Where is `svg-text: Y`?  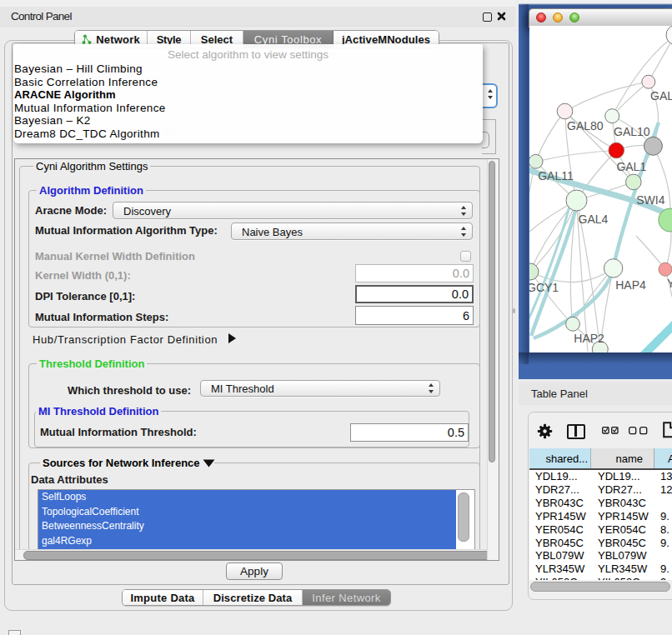 svg-text: Y is located at coordinates (669, 283).